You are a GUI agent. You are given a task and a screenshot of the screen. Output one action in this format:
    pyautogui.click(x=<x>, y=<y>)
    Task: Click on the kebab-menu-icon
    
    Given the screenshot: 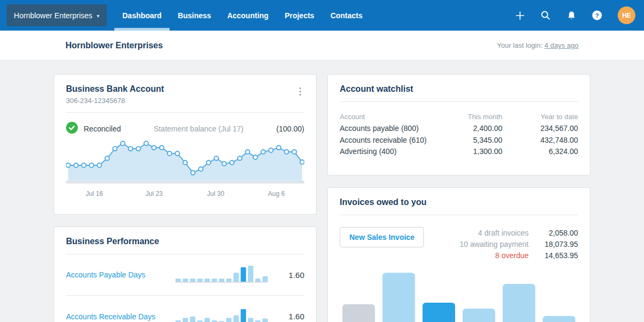 What is the action you would take?
    pyautogui.click(x=301, y=91)
    